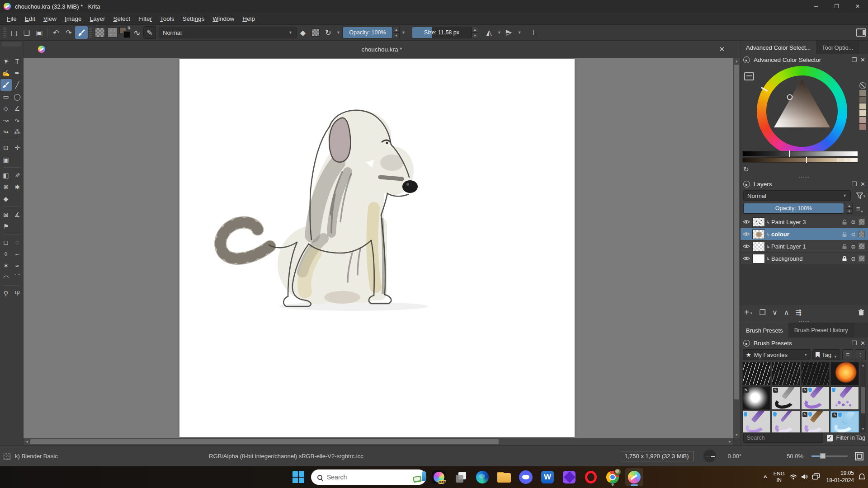  I want to click on reload-preset-button: ↻, so click(328, 33).